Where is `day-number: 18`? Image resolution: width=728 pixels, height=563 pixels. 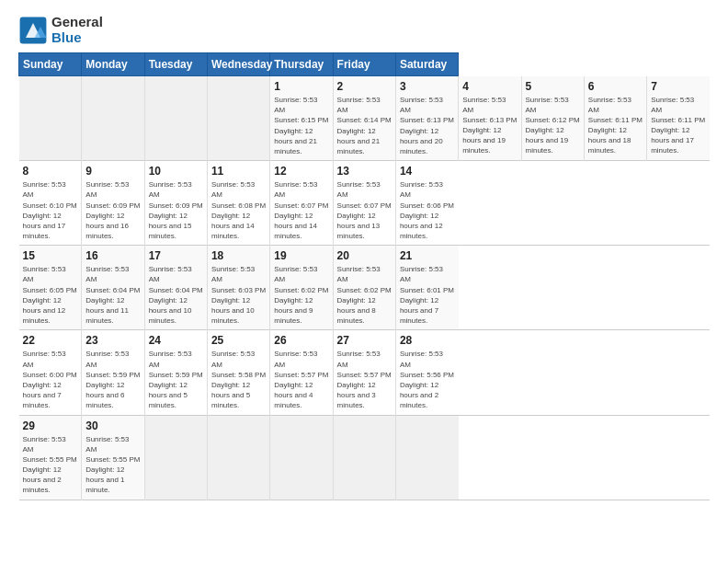 day-number: 18 is located at coordinates (239, 256).